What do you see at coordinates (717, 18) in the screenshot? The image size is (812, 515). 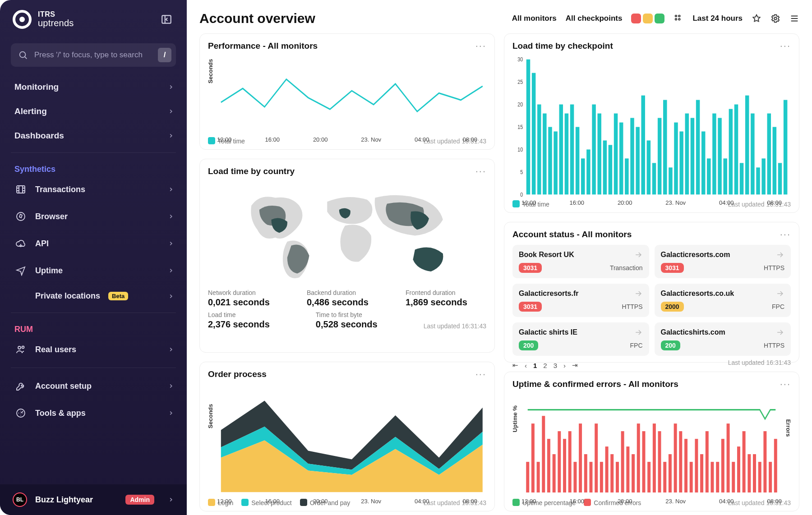 I see `time-range: Last 24 hours` at bounding box center [717, 18].